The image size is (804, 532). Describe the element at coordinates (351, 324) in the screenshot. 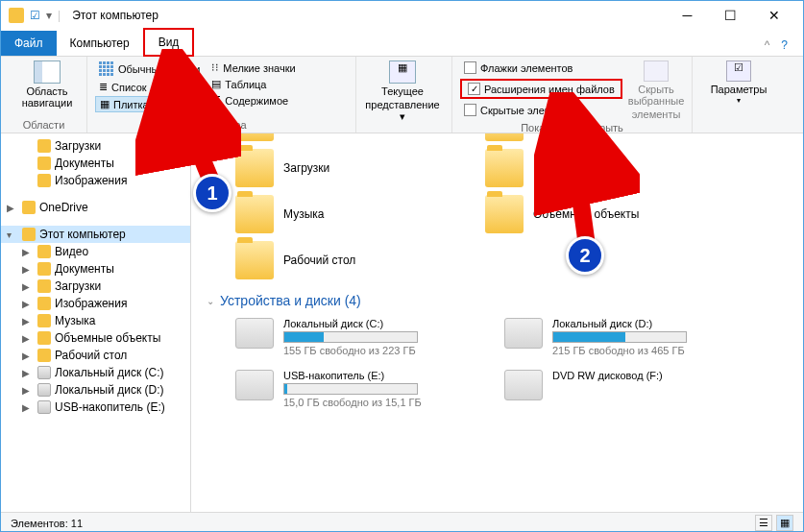

I see `drive-name: Локальный диск (C:)` at that location.